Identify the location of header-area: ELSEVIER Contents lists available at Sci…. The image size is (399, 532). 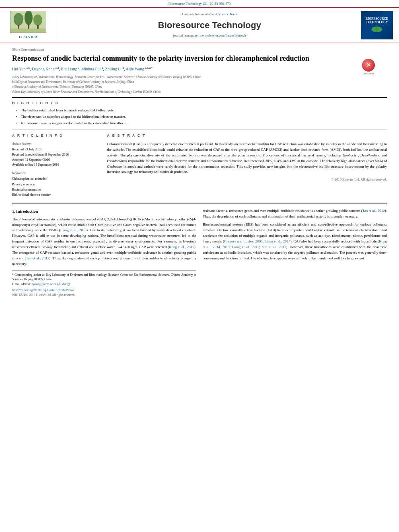
(200, 25).